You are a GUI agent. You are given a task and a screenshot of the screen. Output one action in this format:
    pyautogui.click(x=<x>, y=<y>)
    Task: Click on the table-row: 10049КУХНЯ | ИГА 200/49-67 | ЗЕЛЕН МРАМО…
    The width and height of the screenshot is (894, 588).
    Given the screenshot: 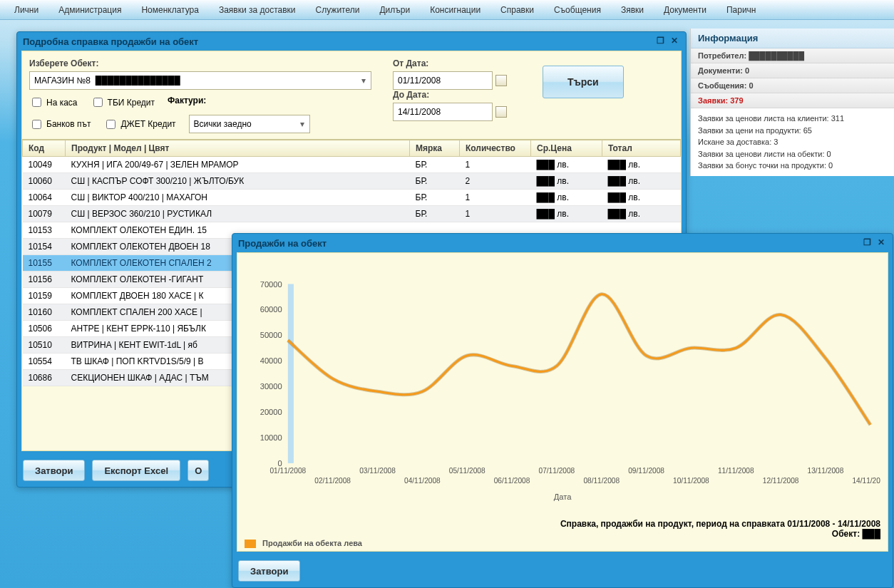 What is the action you would take?
    pyautogui.click(x=352, y=165)
    